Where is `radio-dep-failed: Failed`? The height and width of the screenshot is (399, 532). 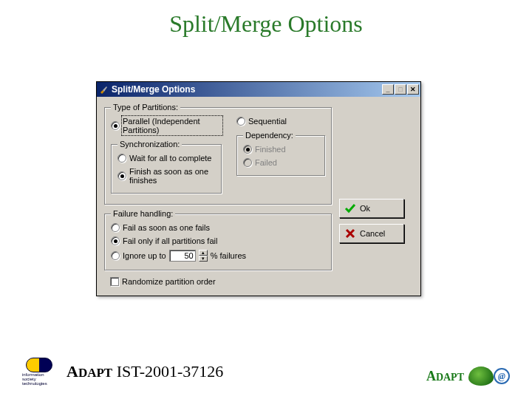
radio-dep-failed: Failed is located at coordinates (281, 163).